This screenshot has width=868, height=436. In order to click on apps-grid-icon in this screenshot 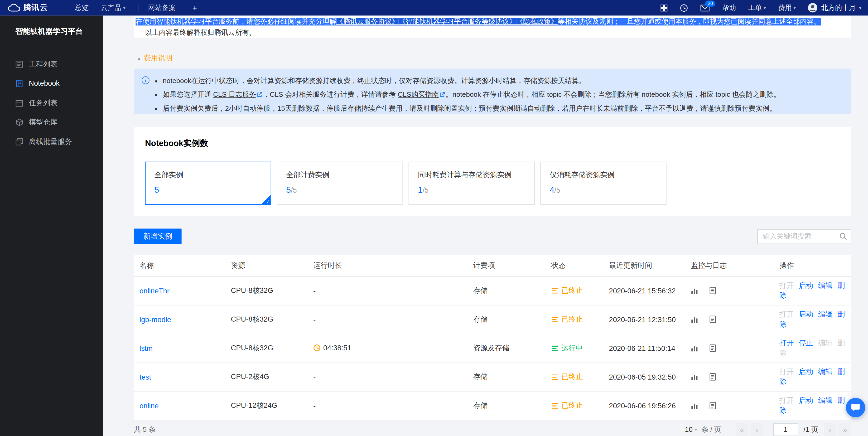, I will do `click(664, 8)`.